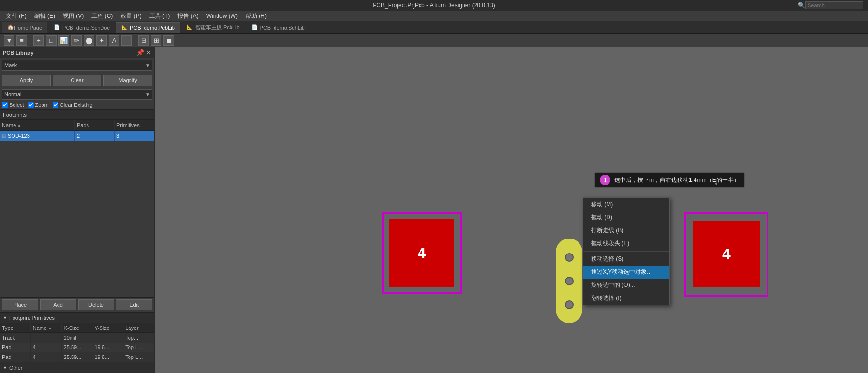 The width and height of the screenshot is (868, 373). I want to click on search-input, so click(834, 5).